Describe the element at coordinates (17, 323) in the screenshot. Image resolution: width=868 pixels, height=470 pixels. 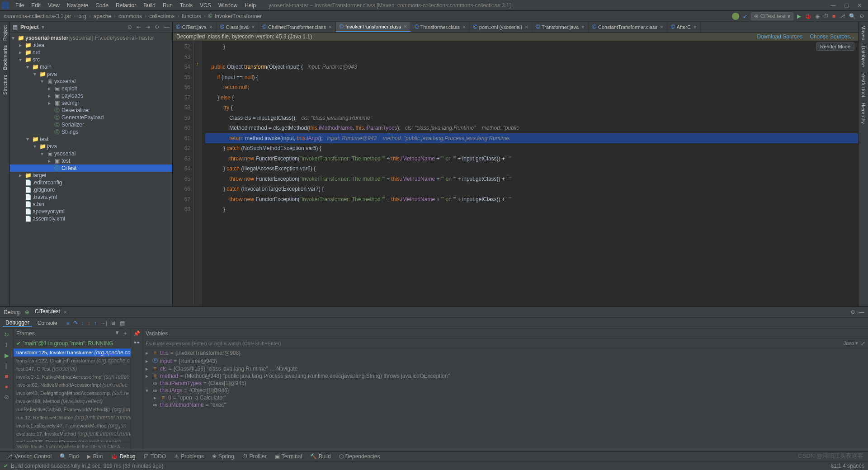
I see `debugger-tab: Debugger` at that location.